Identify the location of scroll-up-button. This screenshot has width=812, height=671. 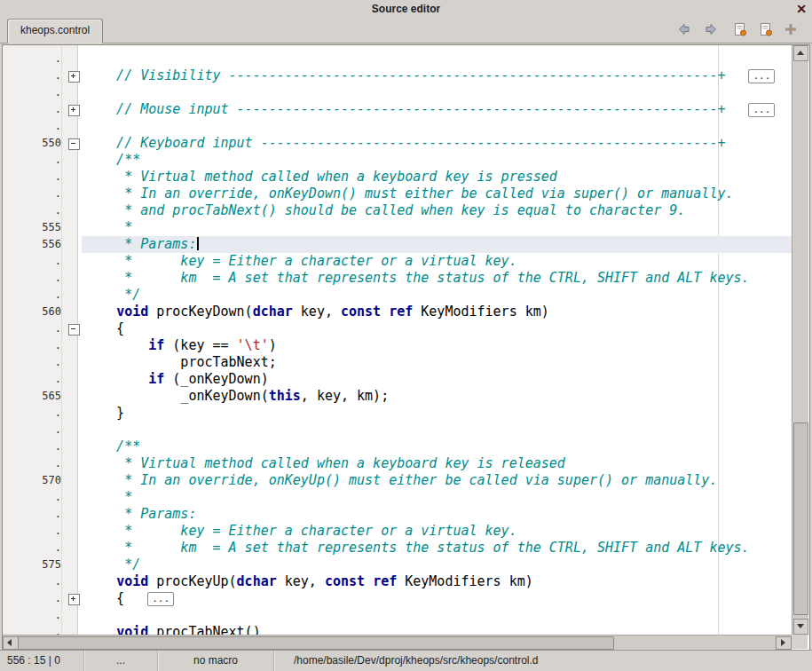
(800, 53).